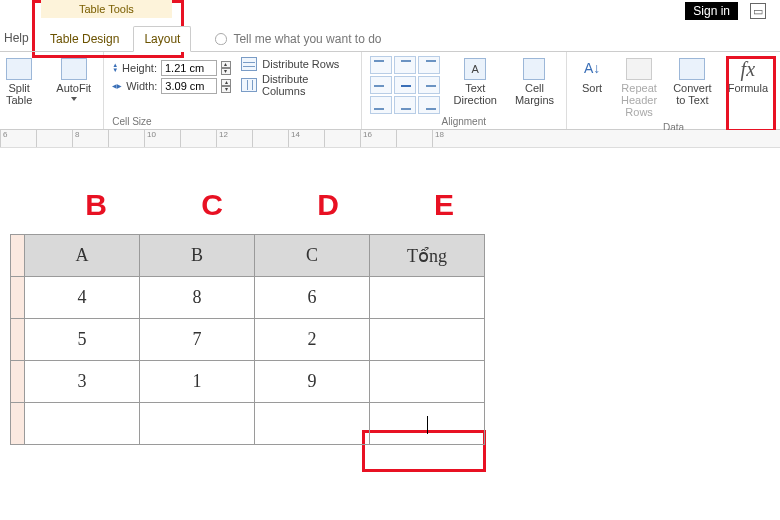 This screenshot has height=520, width=780. Describe the element at coordinates (298, 42) in the screenshot. I see `tell-me-search: Tell me what you want to do` at that location.